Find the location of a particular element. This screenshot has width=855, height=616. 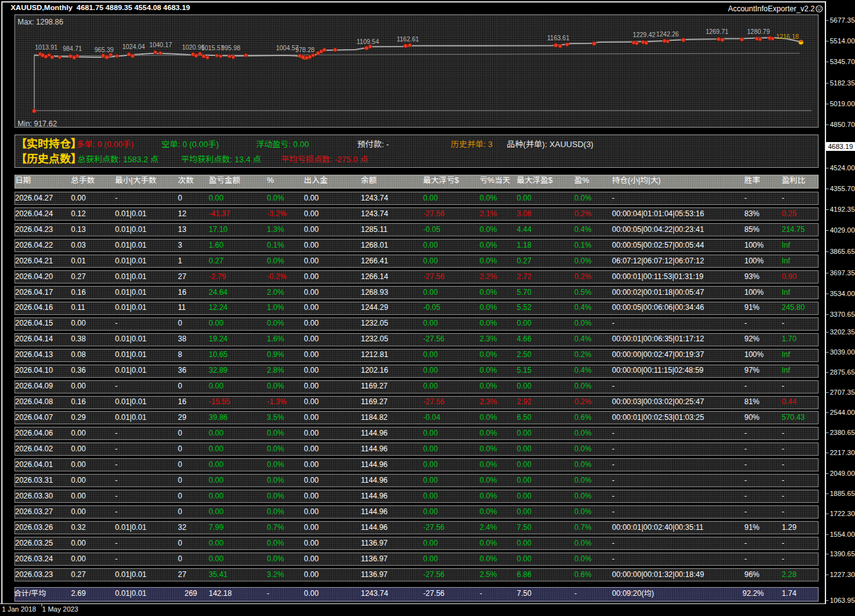

svg-text: 1242.26 is located at coordinates (668, 34).